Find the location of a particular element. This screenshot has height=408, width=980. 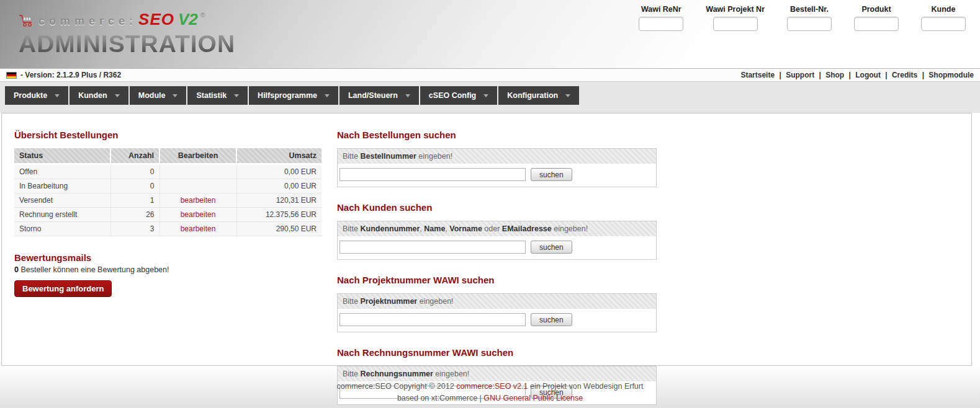

nav-item-produkte: Produkte is located at coordinates (37, 95).